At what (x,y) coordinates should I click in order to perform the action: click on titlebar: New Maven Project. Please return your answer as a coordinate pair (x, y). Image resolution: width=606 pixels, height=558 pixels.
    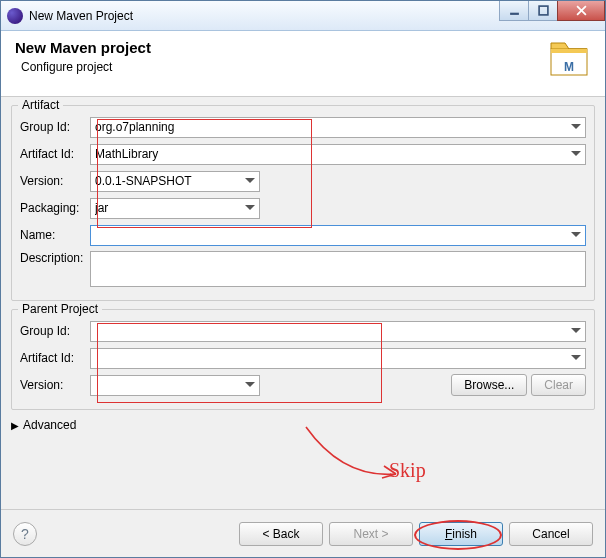
    Looking at the image, I should click on (303, 16).